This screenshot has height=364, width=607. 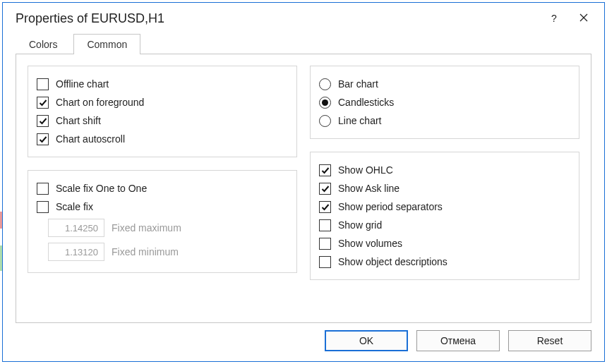 I want to click on label-candlesticks: Candlesticks, so click(x=366, y=102).